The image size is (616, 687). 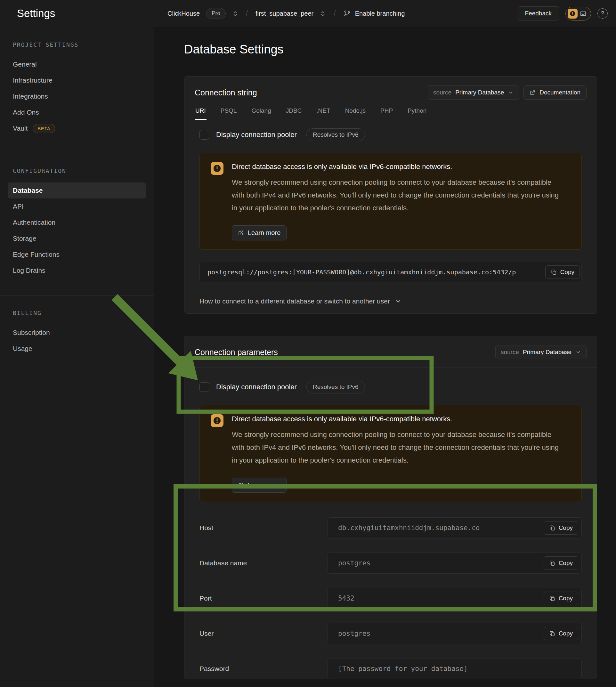 I want to click on help-button: ?, so click(x=602, y=14).